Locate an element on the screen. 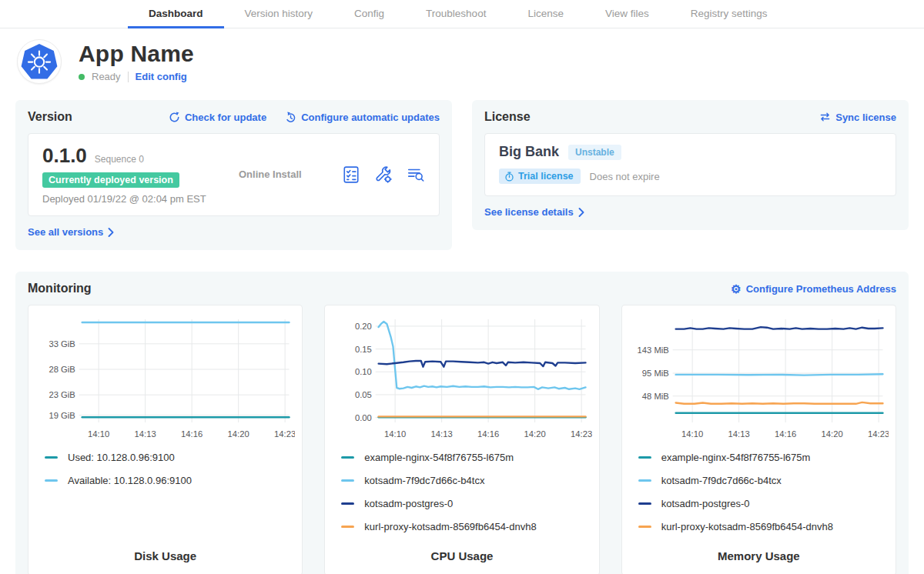 This screenshot has width=924, height=574. disk-usage-chart-card: 14:1014:1314:1614:2014:2319 GiB23 GiB28 … is located at coordinates (165, 439).